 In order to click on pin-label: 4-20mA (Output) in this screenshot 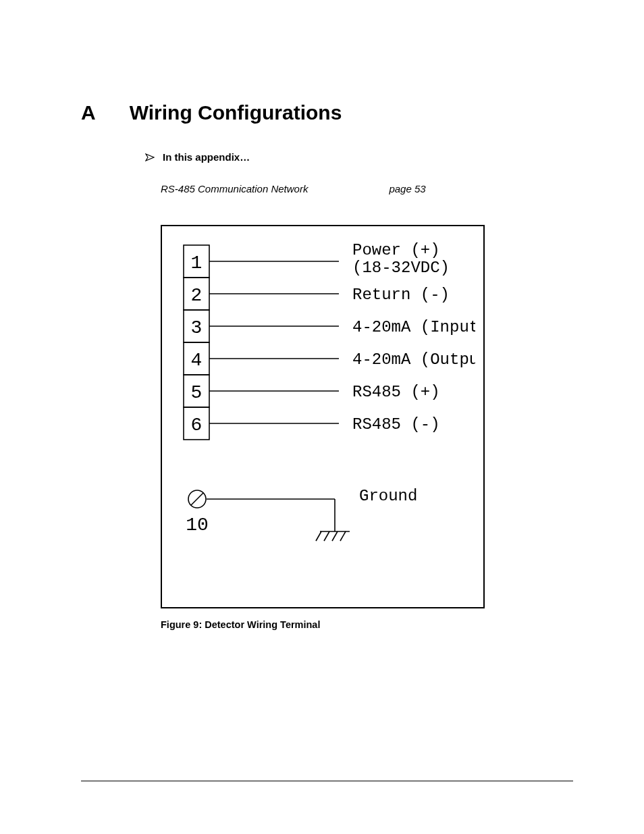, I will do `click(414, 359)`.